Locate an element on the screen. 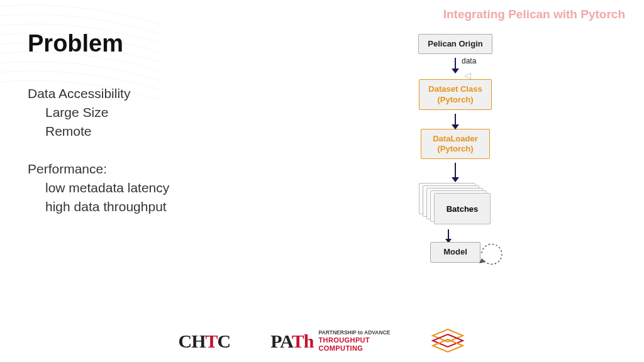 The height and width of the screenshot is (362, 644). logo-path: PATh PARTNERSHIP to ADVANCE THROUGHPUT C… is located at coordinates (330, 341).